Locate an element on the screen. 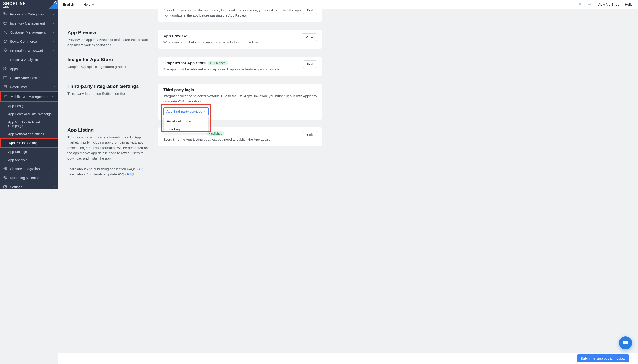 This screenshot has width=638, height=364. add-thirdparty-dropdown: Add third-party services is located at coordinates (186, 112).